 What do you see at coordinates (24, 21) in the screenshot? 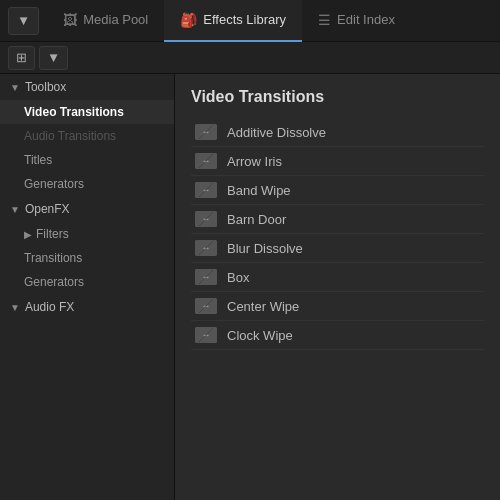
I see `panel-dropdown-button: ▼` at bounding box center [24, 21].